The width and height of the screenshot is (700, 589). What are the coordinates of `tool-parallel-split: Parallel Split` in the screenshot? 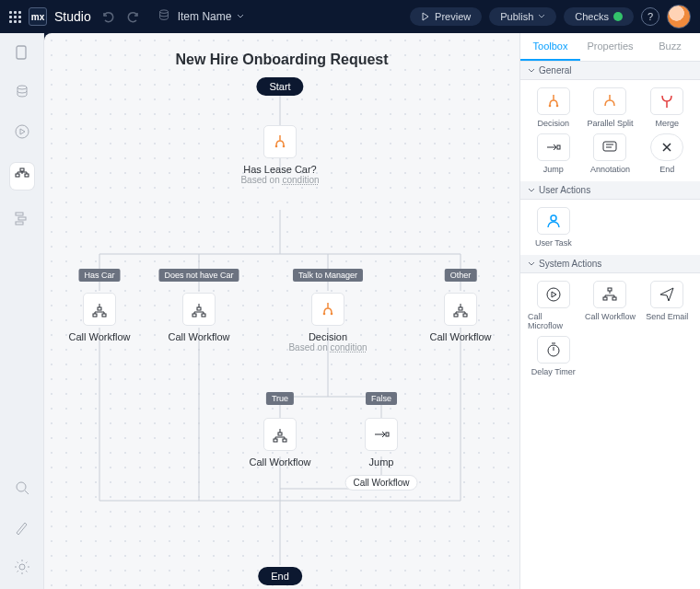 It's located at (611, 108).